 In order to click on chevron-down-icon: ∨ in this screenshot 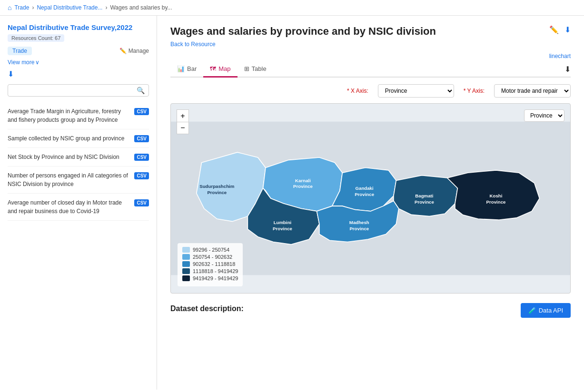, I will do `click(37, 62)`.